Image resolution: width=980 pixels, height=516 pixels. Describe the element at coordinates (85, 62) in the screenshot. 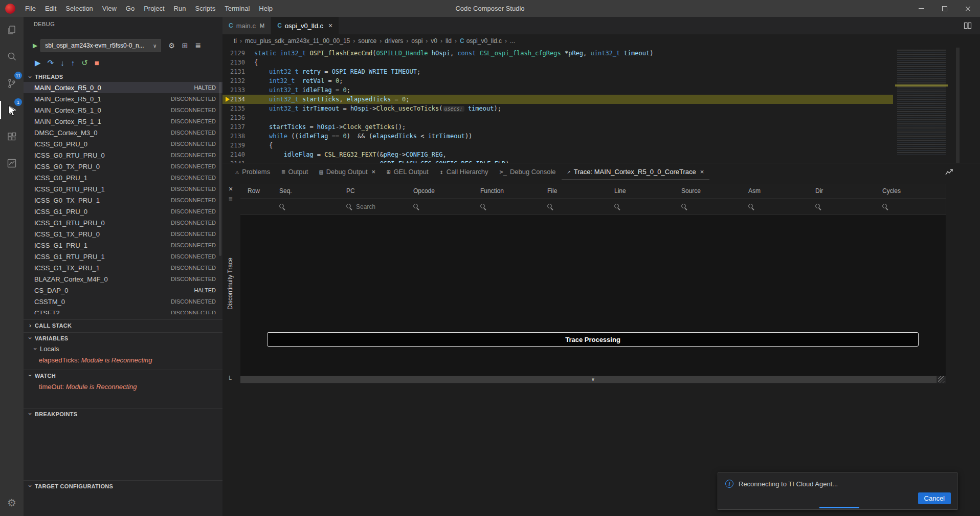

I see `restart-button: ↺` at that location.